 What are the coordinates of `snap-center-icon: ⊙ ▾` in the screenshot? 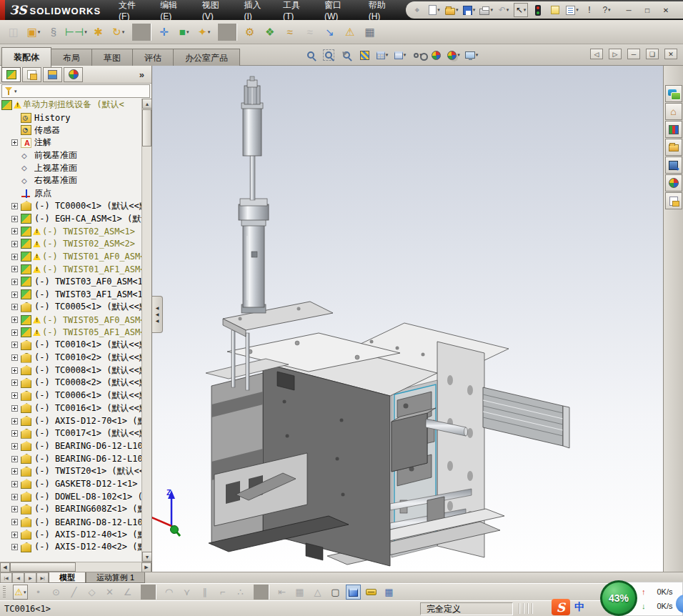 It's located at (56, 592).